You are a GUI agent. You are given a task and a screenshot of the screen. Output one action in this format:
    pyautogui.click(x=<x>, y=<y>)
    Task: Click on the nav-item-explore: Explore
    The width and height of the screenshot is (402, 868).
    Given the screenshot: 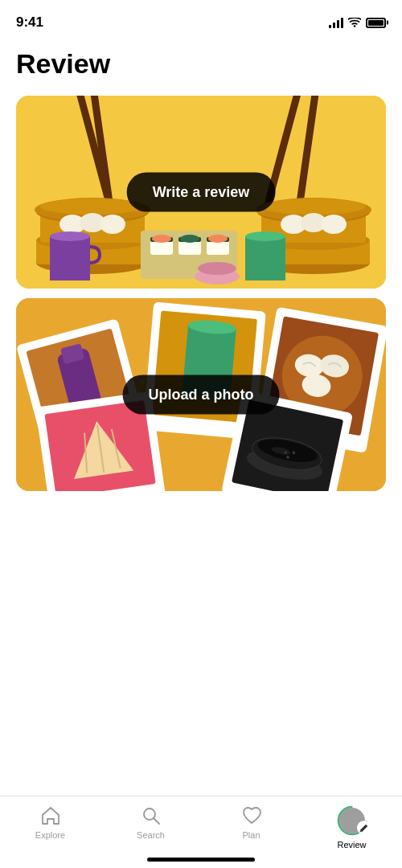 What is the action you would take?
    pyautogui.click(x=50, y=822)
    